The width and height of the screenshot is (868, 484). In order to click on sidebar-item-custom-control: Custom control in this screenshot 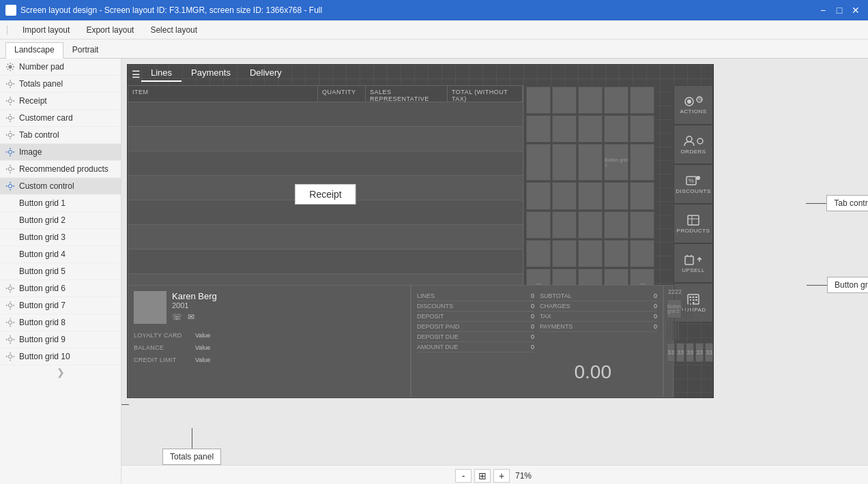, I will do `click(60, 187)`.